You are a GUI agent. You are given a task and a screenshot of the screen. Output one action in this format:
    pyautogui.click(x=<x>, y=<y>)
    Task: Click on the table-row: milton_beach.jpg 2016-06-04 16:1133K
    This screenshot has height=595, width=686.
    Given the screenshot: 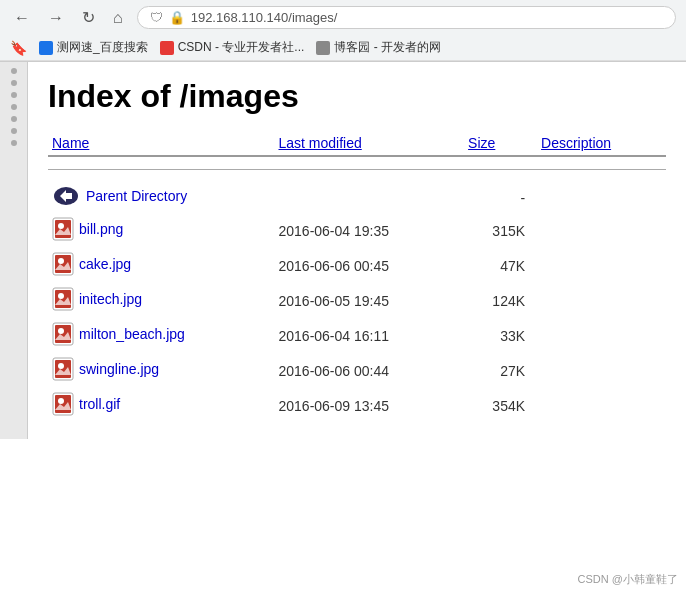 What is the action you would take?
    pyautogui.click(x=357, y=336)
    